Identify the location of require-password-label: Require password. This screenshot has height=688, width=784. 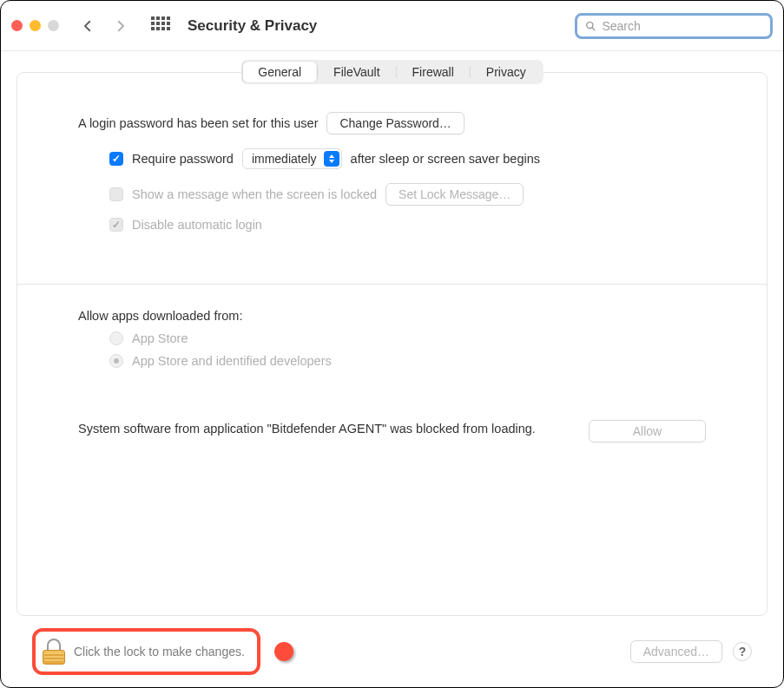
(182, 159).